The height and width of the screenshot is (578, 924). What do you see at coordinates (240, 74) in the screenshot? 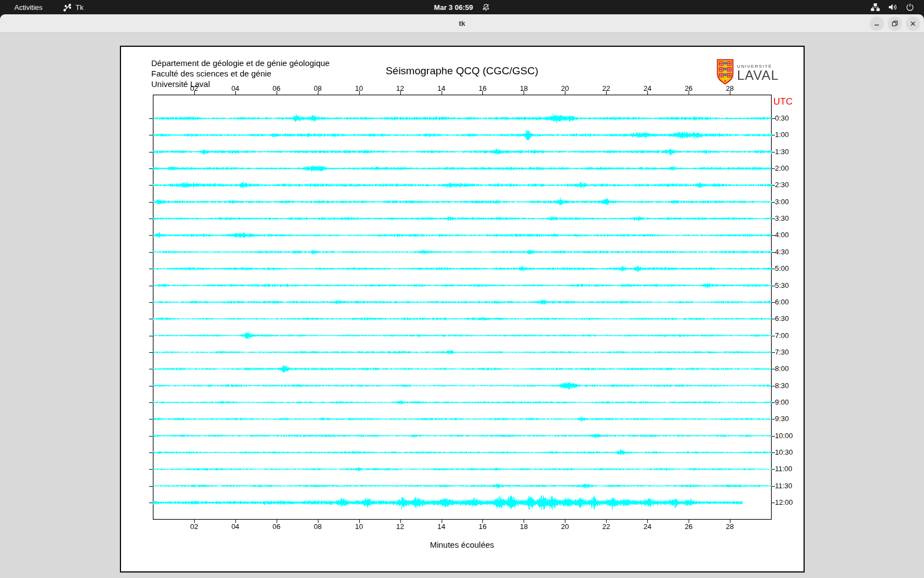
I see `department-header: Département de géologie et de génie géol…` at bounding box center [240, 74].